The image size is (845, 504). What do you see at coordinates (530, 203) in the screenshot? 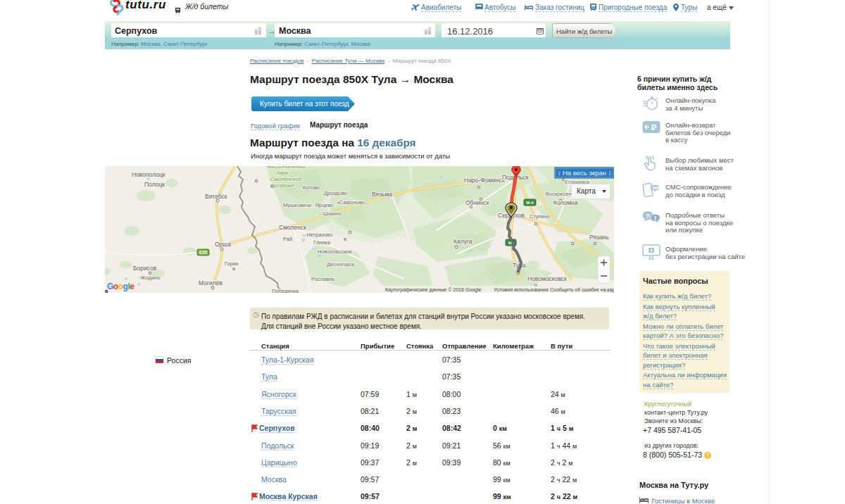
I see `svg-text: М-4` at bounding box center [530, 203].